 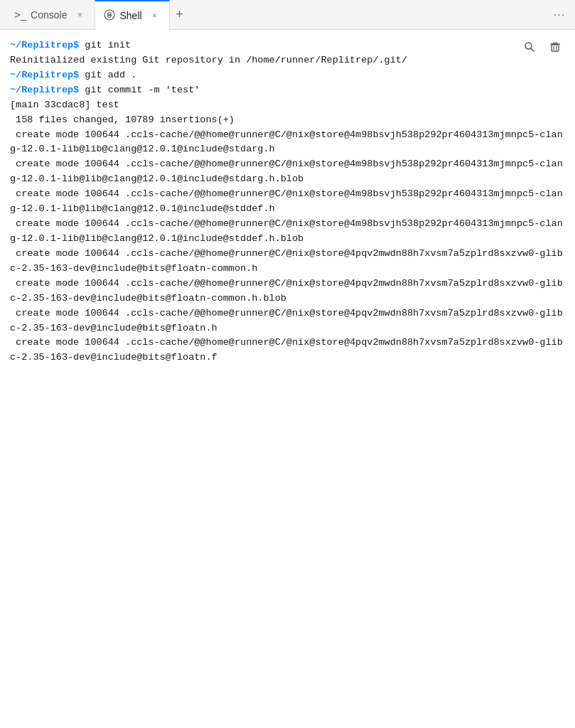 I want to click on trash-button, so click(x=555, y=47).